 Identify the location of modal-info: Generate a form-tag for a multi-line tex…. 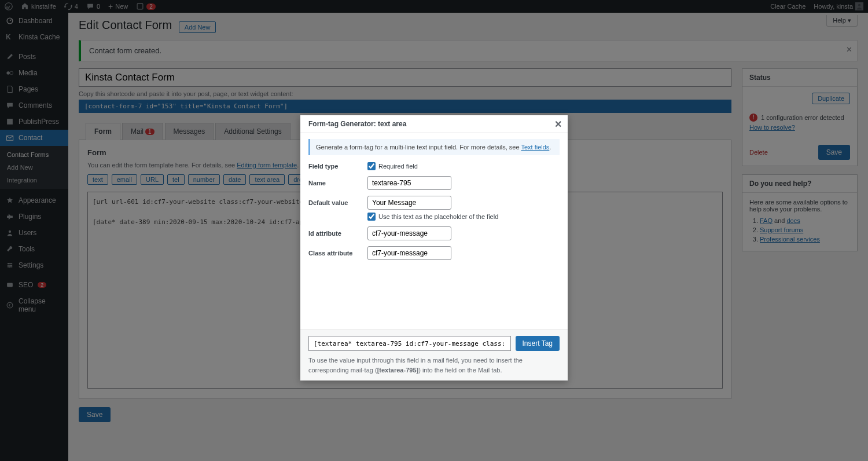
(434, 147).